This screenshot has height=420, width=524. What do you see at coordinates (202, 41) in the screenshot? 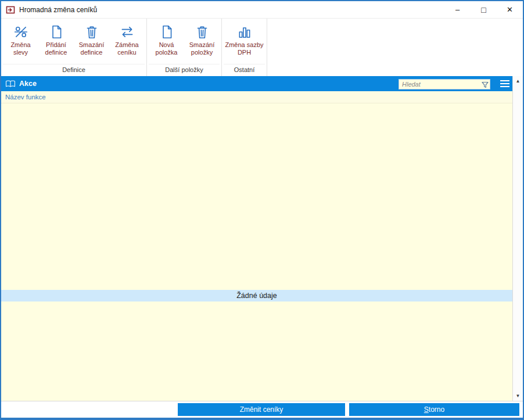
I see `toolbar-button-smazani-polozky: Smazání položky` at bounding box center [202, 41].